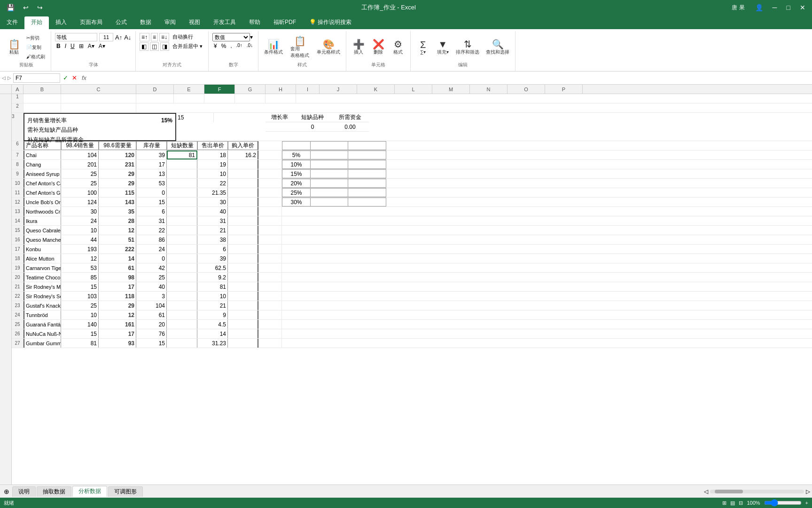  Describe the element at coordinates (80, 268) in the screenshot. I see `cell-sales: 53` at that location.